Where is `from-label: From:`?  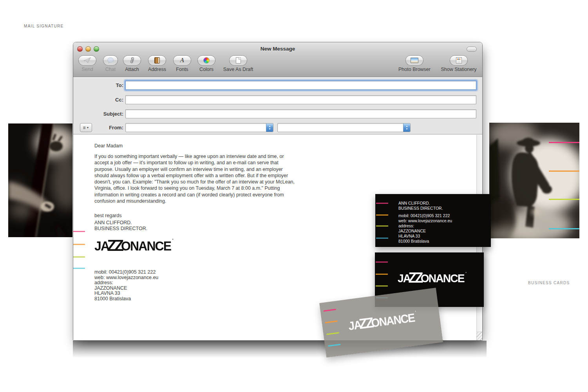 from-label: From: is located at coordinates (98, 128).